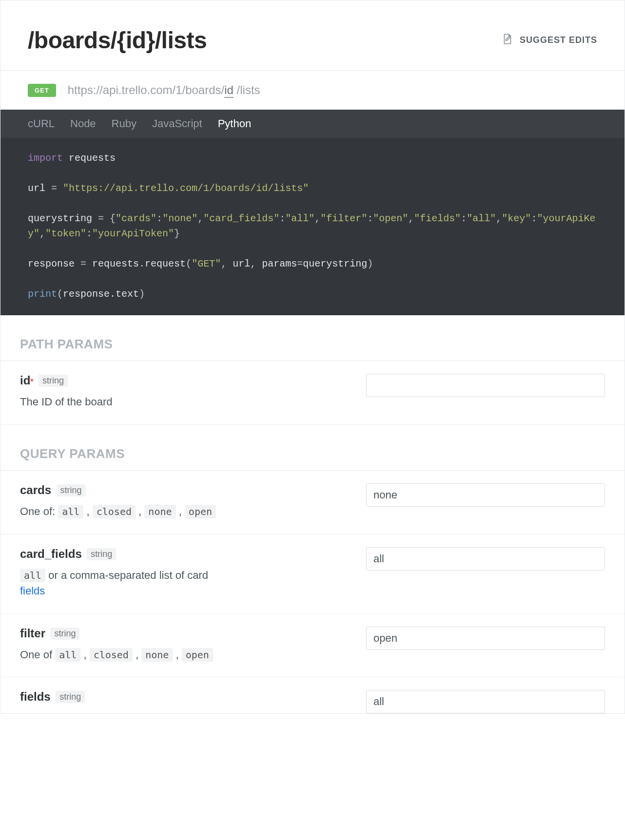 The width and height of the screenshot is (625, 840). Describe the element at coordinates (312, 124) in the screenshot. I see `code-tabs-bar: cURL Node Ruby JavaScript Python` at that location.